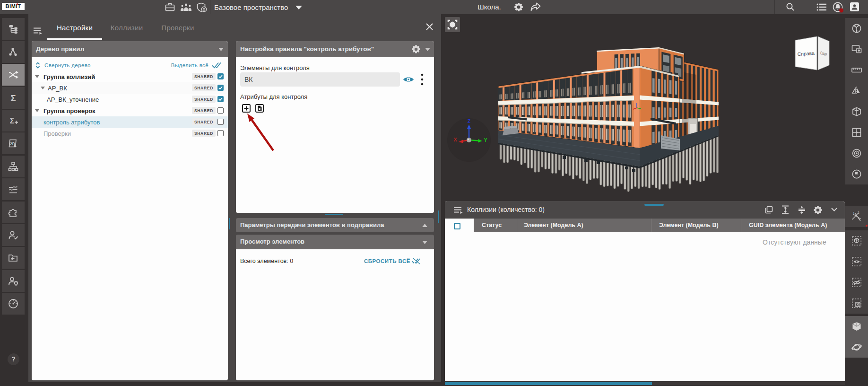 This screenshot has width=868, height=386. Describe the element at coordinates (486, 140) in the screenshot. I see `svg-text: Y` at that location.